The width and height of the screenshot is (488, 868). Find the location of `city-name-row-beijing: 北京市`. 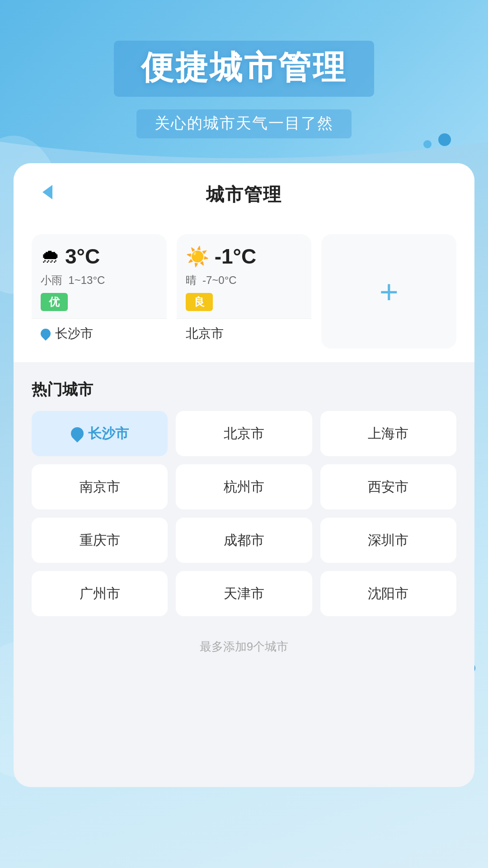

city-name-row-beijing: 北京市 is located at coordinates (244, 334).